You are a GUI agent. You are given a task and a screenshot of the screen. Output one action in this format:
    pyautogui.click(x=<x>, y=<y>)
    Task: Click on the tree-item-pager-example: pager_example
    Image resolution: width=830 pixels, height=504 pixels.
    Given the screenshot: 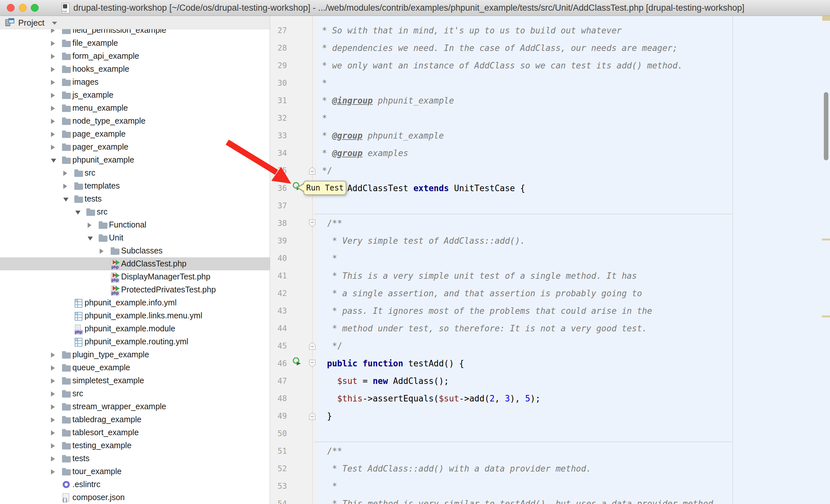 What is the action you would take?
    pyautogui.click(x=135, y=147)
    